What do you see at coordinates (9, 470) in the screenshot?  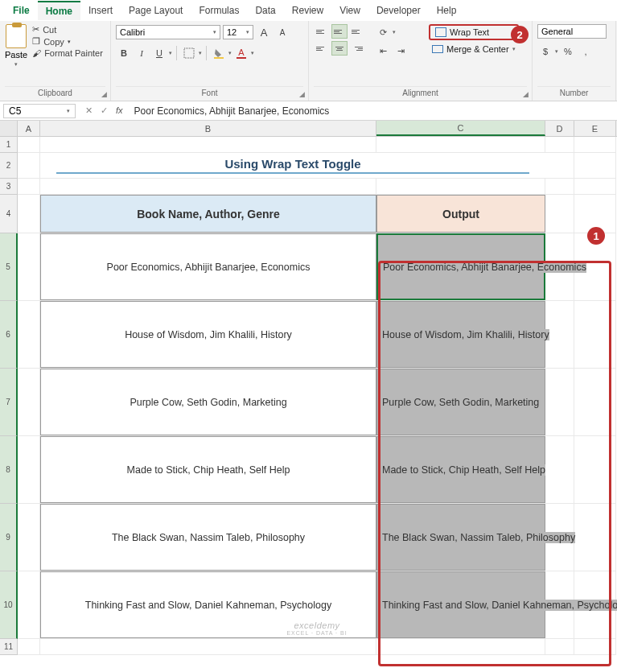 I see `row-8: 8` at bounding box center [9, 470].